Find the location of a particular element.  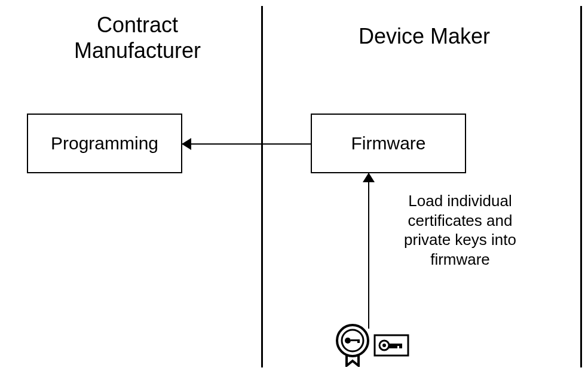

annotation-text: Load individual certificates and private… is located at coordinates (460, 230).